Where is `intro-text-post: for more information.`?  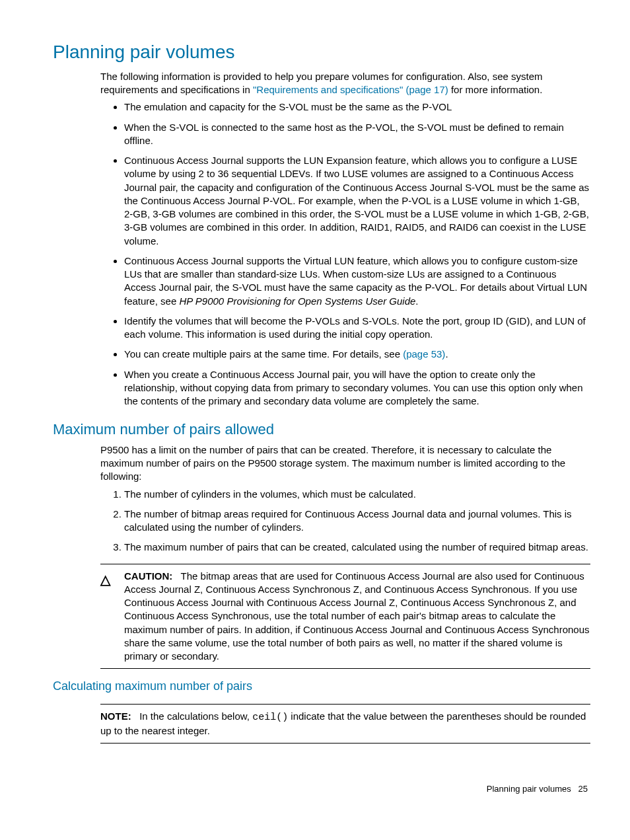 intro-text-post: for more information. is located at coordinates (495, 90).